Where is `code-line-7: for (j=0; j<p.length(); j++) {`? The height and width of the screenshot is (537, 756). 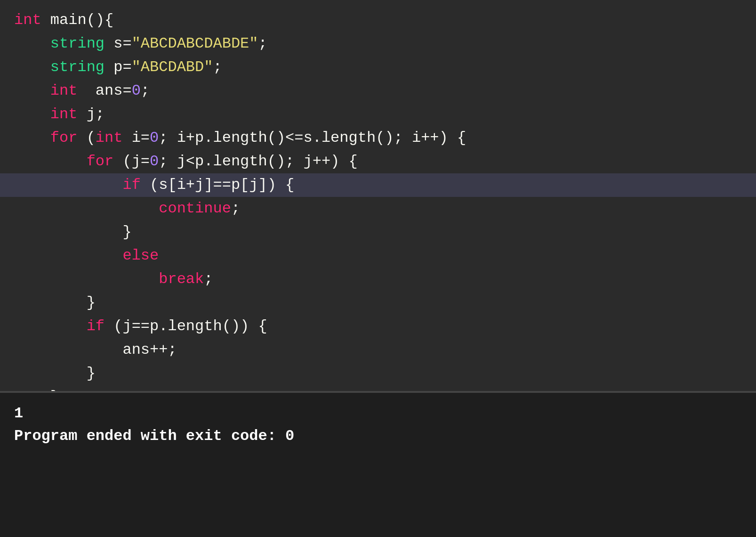
code-line-7: for (j=0; j<p.length(); j++) { is located at coordinates (378, 162).